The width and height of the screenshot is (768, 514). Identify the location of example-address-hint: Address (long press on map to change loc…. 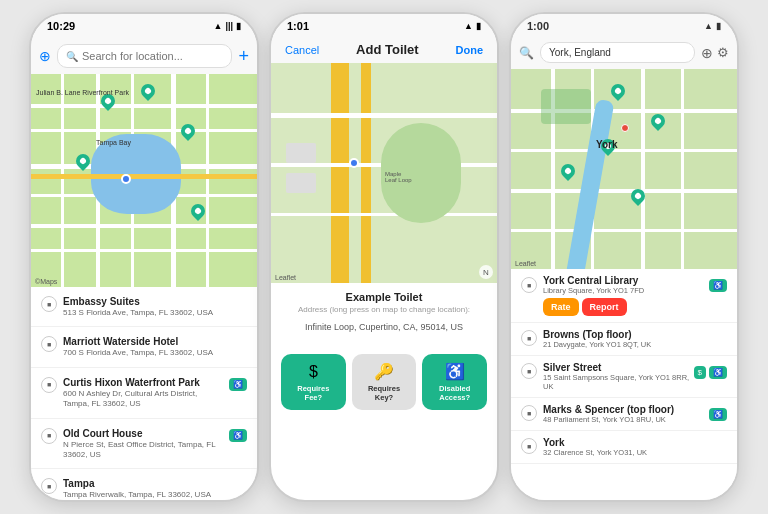
(384, 310).